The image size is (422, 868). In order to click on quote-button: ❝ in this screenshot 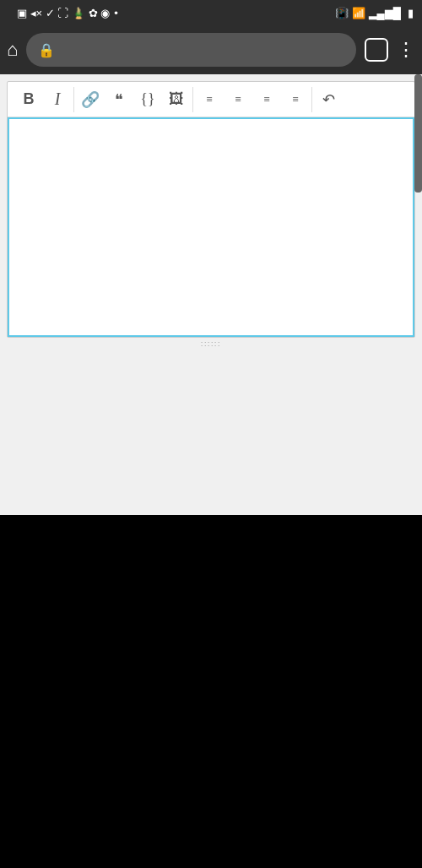, I will do `click(119, 100)`.